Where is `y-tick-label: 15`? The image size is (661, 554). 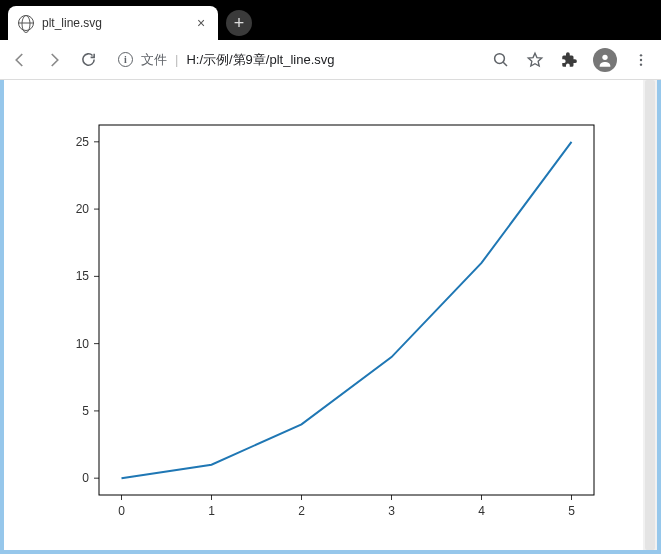 y-tick-label: 15 is located at coordinates (83, 276).